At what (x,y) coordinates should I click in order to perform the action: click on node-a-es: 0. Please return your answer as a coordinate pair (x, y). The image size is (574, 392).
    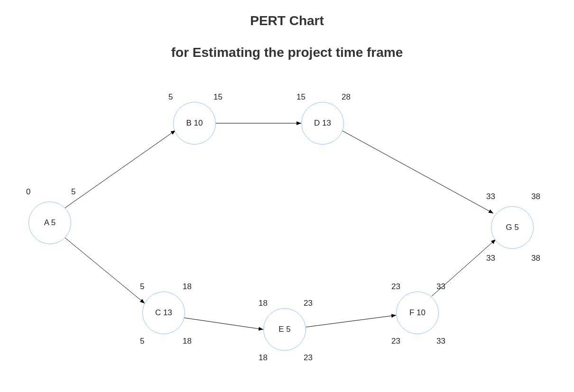
    Looking at the image, I should click on (28, 192).